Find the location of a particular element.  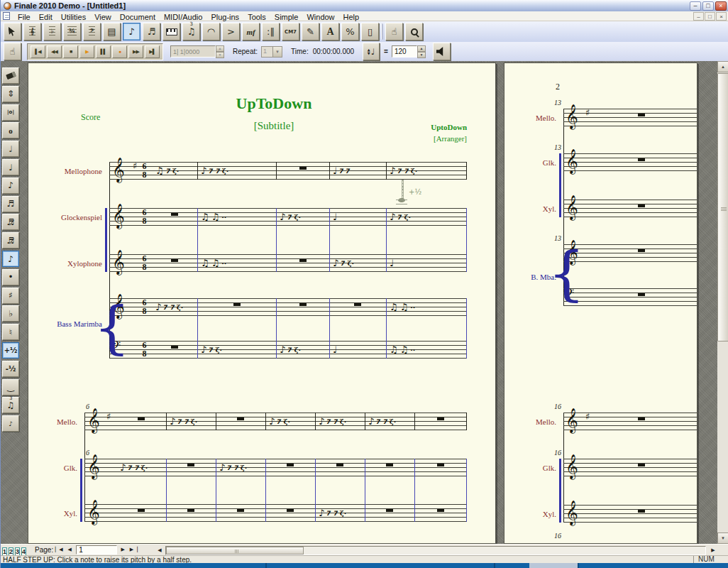

selected-duration-note-button: ♪ is located at coordinates (11, 258).